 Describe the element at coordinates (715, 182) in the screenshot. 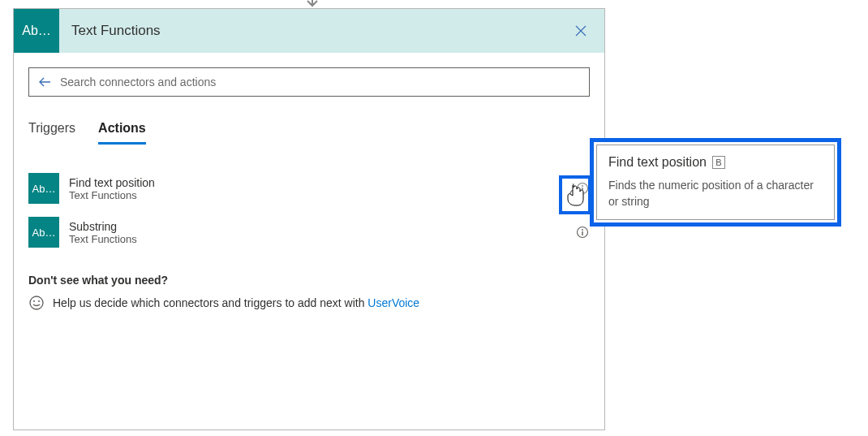

I see `tooltip-inner: Find text position B Finds the numeric p…` at that location.